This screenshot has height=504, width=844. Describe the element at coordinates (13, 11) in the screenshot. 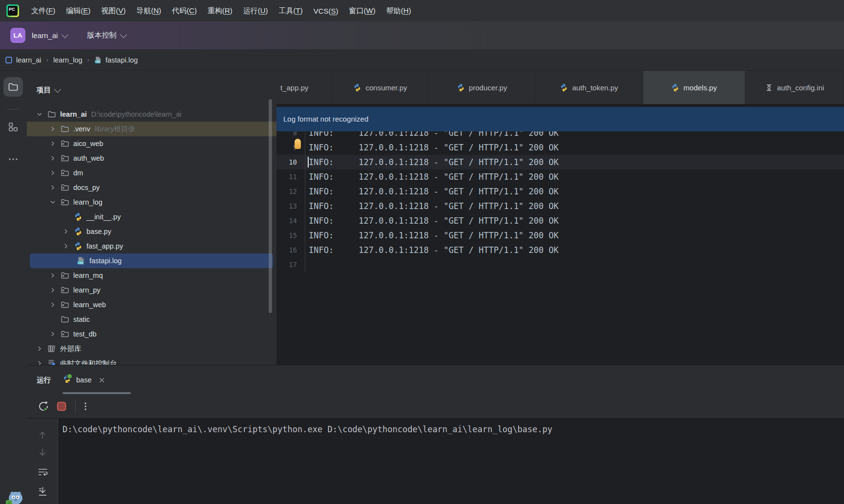

I see `pycharm-logo-icon: PC` at that location.